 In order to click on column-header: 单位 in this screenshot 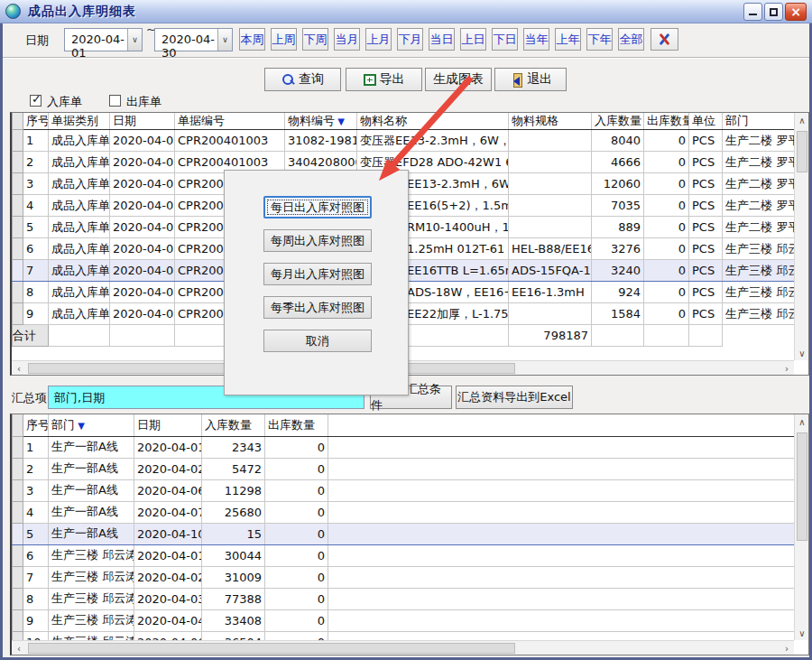, I will do `click(706, 121)`.